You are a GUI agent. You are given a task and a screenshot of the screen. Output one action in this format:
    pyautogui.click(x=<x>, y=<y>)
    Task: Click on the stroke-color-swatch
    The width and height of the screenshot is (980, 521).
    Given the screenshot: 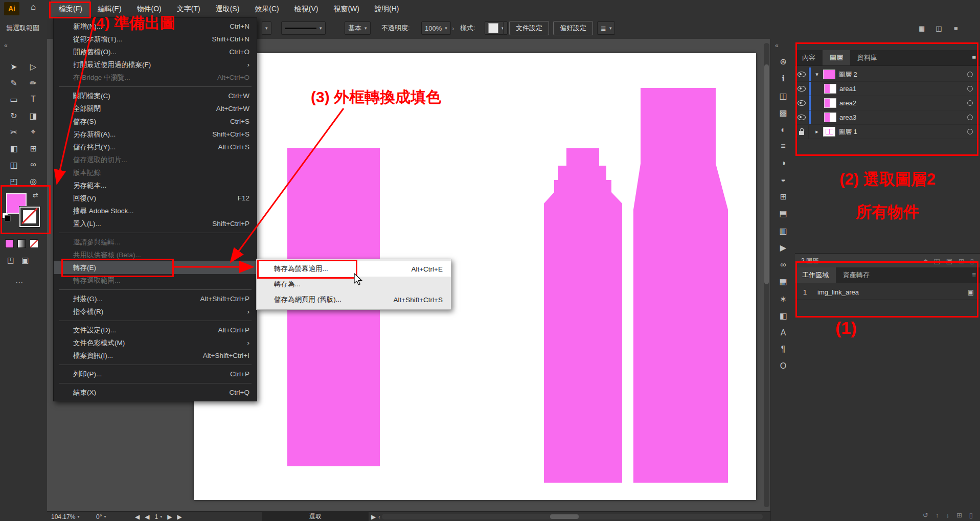 What is the action you would take?
    pyautogui.click(x=30, y=217)
    